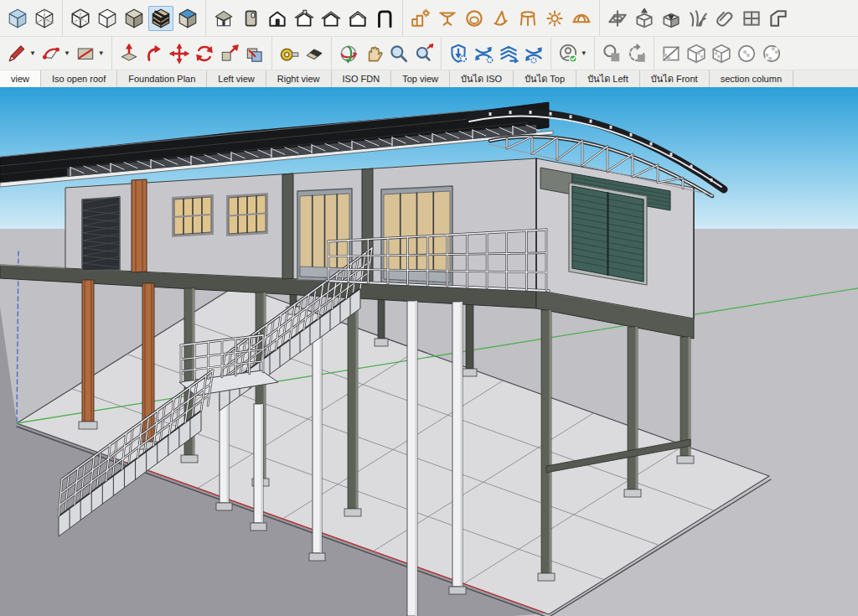 The width and height of the screenshot is (858, 616). Describe the element at coordinates (303, 18) in the screenshot. I see `views-group` at that location.